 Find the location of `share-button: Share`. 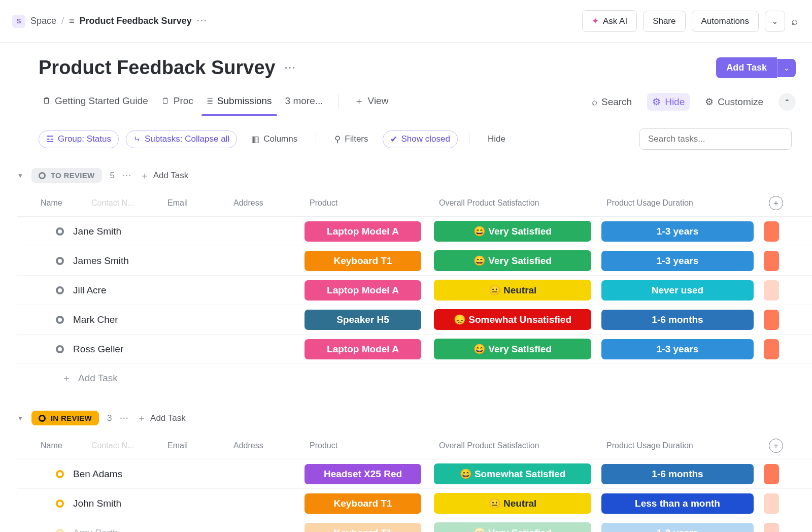

share-button: Share is located at coordinates (664, 21).